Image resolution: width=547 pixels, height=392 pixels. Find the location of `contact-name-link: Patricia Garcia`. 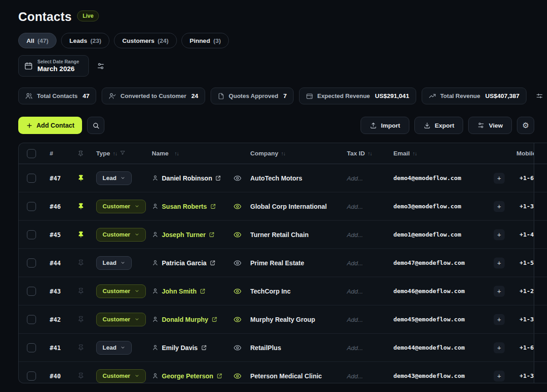

contact-name-link: Patricia Garcia is located at coordinates (184, 263).